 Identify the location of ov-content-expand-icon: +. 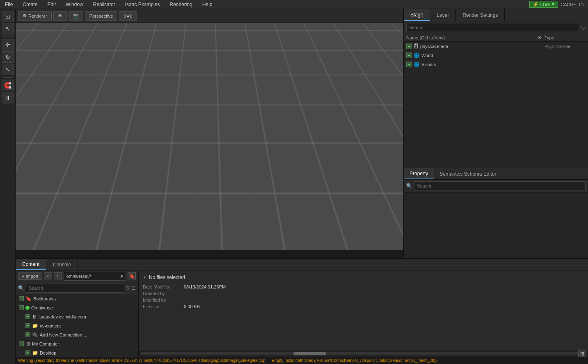
(28, 326).